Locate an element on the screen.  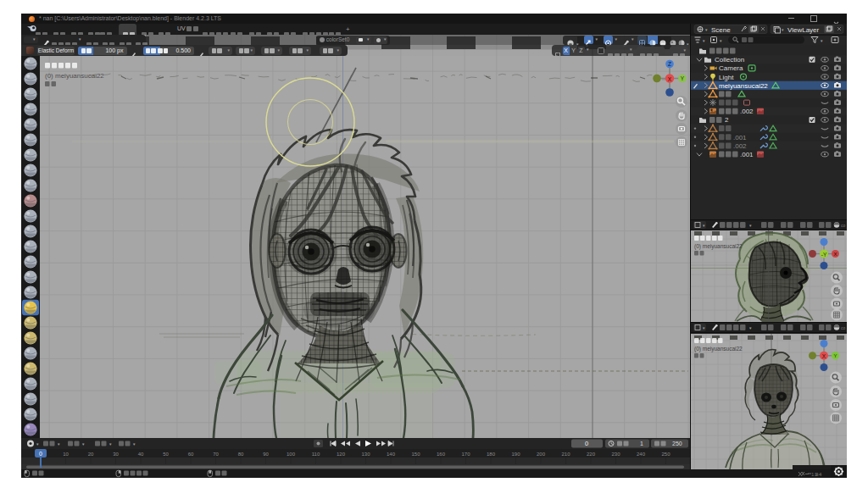
svg-text: 90 is located at coordinates (266, 454).